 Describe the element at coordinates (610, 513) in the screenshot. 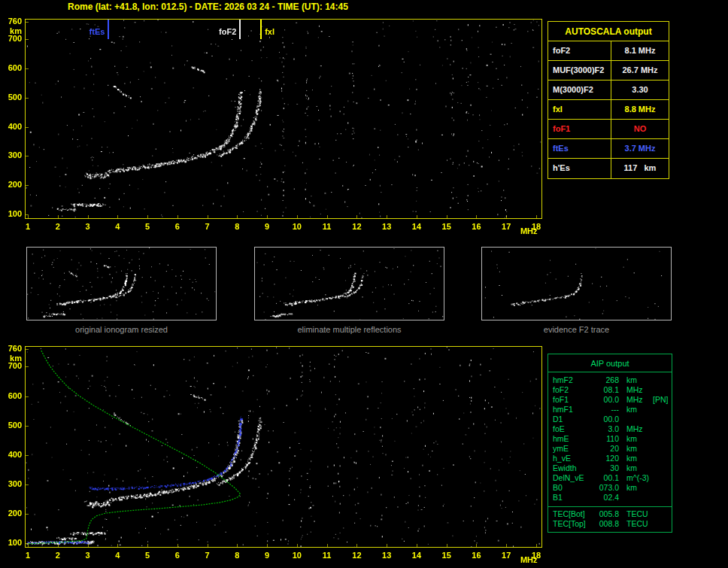

I see `aip-row: TEC[Bot]005.8TECU` at that location.